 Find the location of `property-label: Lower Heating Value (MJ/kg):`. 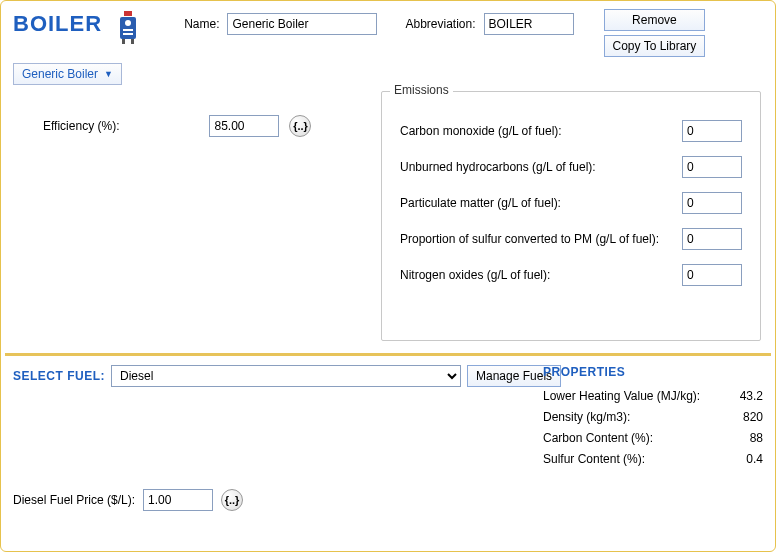

property-label: Lower Heating Value (MJ/kg): is located at coordinates (622, 396).